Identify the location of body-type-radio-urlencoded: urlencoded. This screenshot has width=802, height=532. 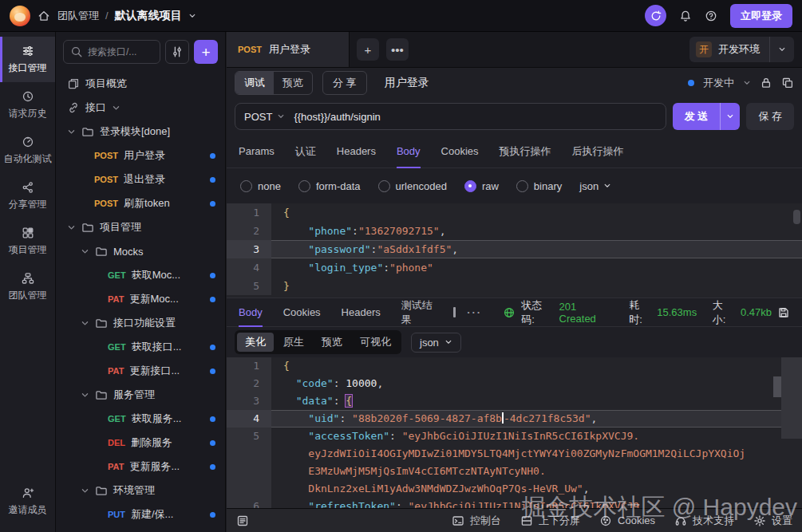
(413, 187).